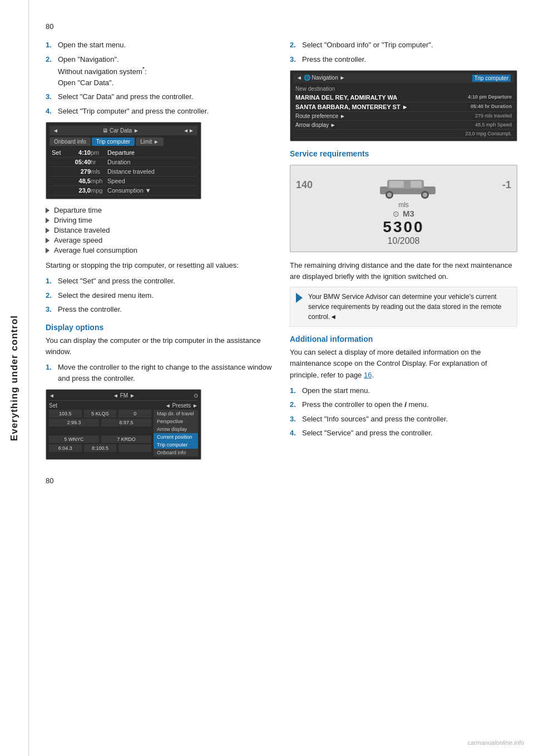 This screenshot has height=756, width=534. What do you see at coordinates (51, 60) in the screenshot?
I see `step-2-num: 2.` at bounding box center [51, 60].